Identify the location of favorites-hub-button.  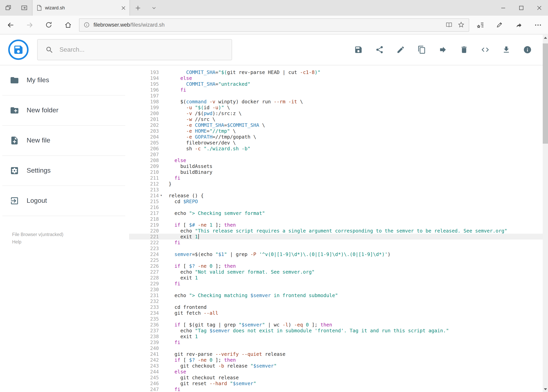
(480, 25).